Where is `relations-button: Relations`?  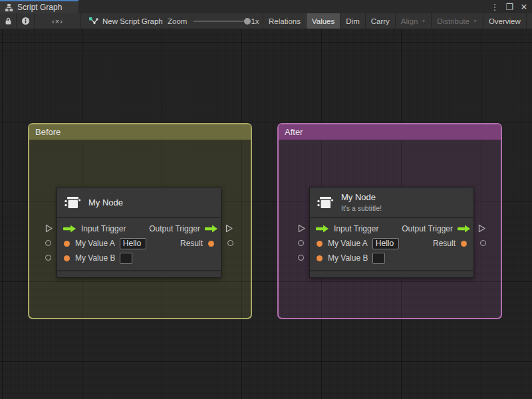 relations-button: Relations is located at coordinates (285, 21).